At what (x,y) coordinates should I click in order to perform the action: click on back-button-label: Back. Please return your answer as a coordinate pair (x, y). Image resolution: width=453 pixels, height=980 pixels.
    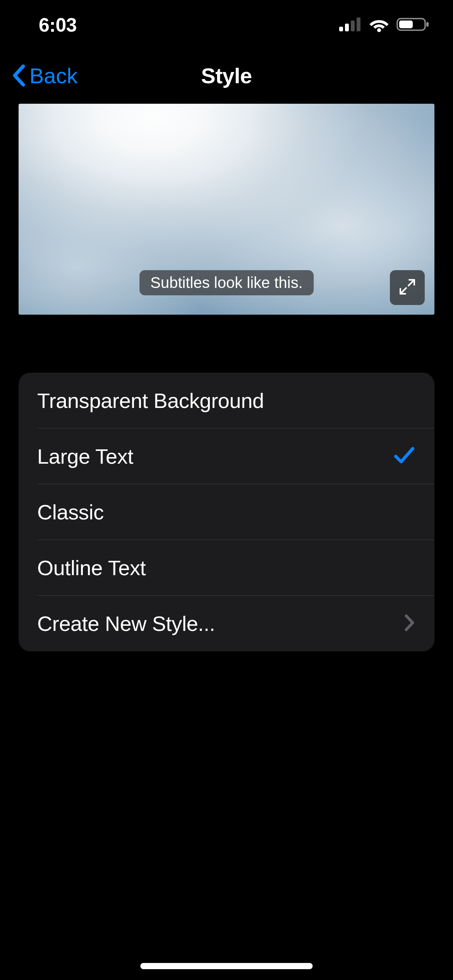
    Looking at the image, I should click on (53, 76).